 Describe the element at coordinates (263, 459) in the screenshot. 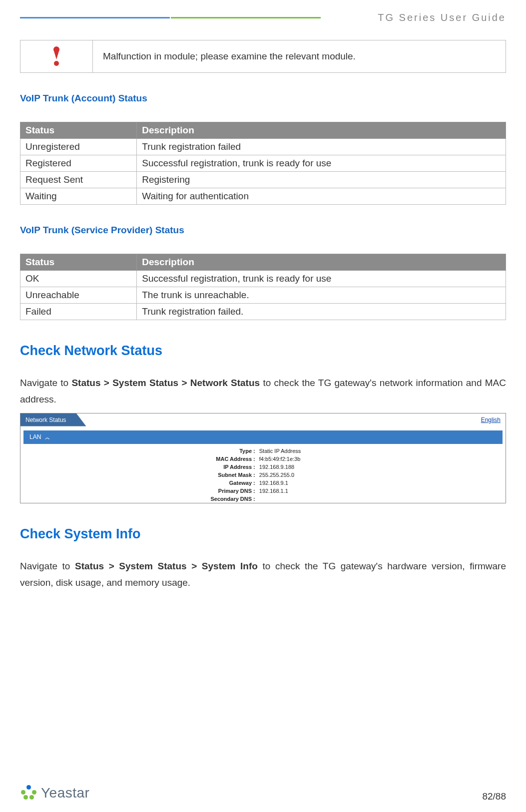

I see `field-row: MAC Address : f4:b5:49:f2:1e:3b` at that location.